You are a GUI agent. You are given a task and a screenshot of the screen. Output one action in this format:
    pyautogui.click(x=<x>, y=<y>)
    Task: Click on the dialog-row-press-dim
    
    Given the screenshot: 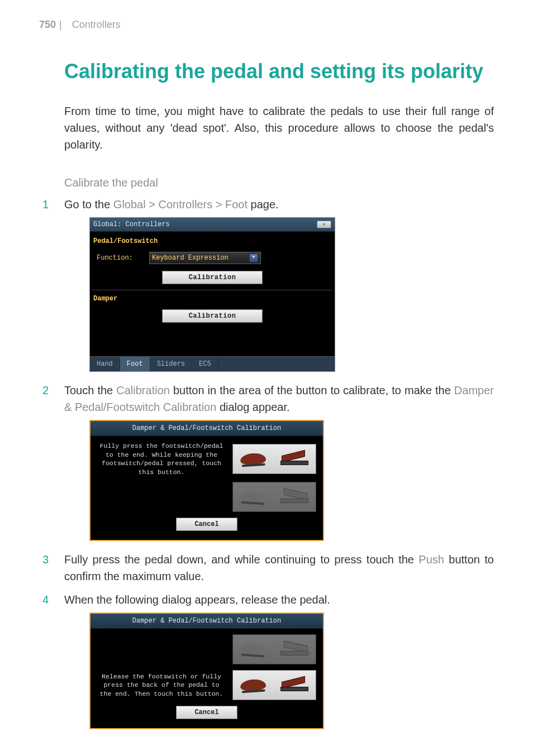 What is the action you would take?
    pyautogui.click(x=207, y=649)
    